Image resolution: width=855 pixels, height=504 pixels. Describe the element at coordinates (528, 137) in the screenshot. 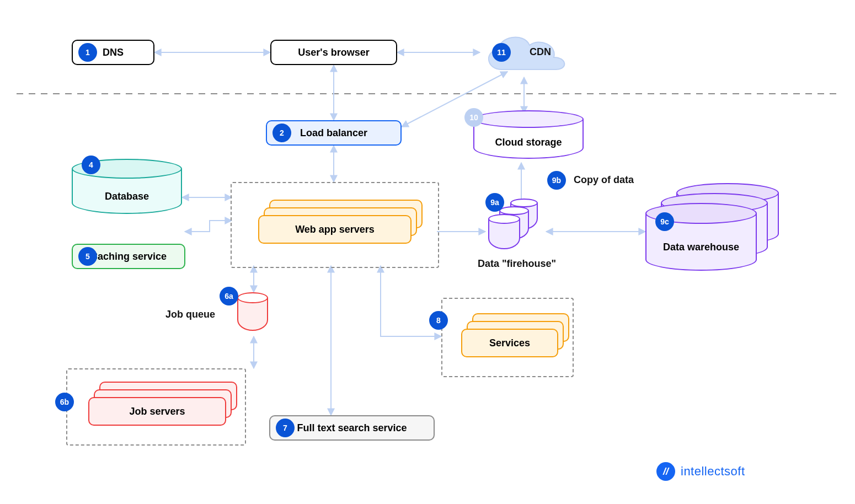

I see `node-cloud-storage: Cloud storage` at that location.